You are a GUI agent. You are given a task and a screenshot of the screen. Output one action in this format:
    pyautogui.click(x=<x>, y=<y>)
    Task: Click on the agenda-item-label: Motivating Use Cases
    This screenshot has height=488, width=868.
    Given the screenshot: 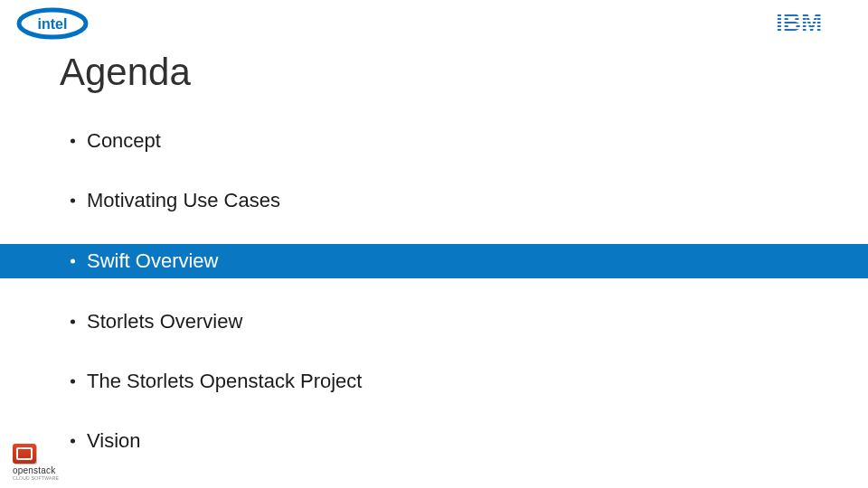 What is the action you would take?
    pyautogui.click(x=184, y=201)
    